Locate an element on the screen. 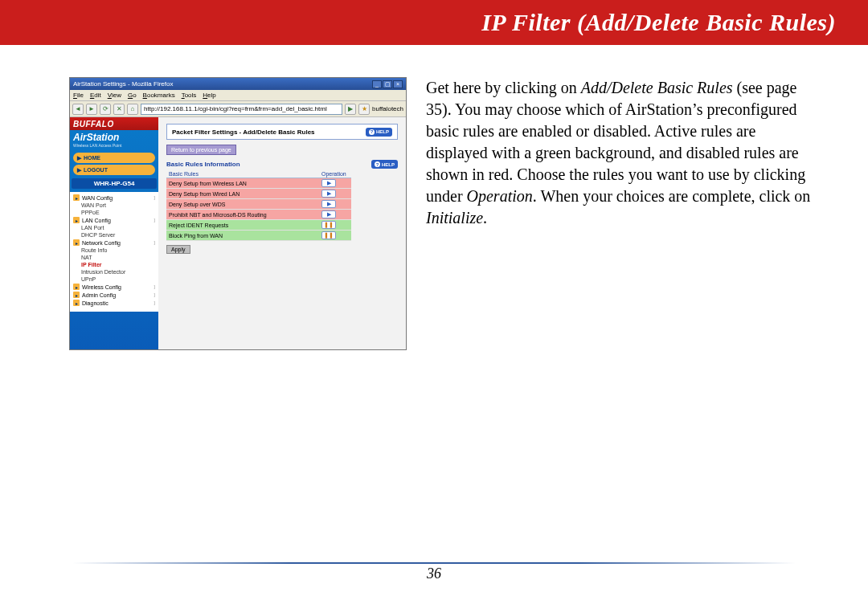 This screenshot has width=868, height=600. menu-help: Help is located at coordinates (209, 95).